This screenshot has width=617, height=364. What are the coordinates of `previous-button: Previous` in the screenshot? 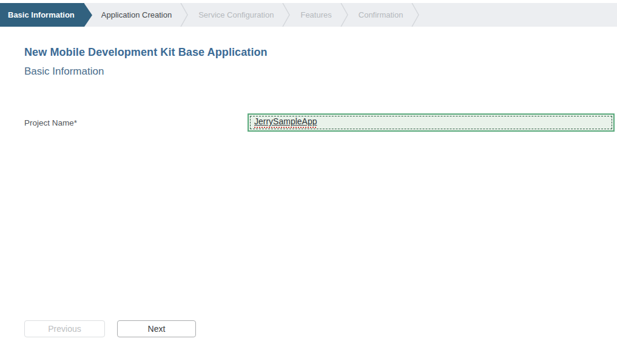 It's located at (64, 329).